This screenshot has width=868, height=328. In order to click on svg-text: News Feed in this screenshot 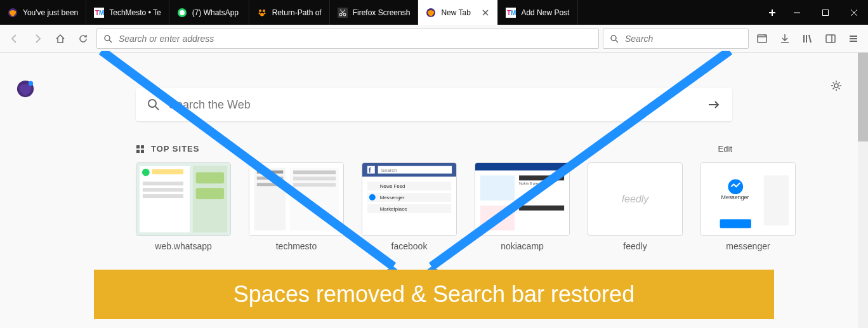, I will do `click(393, 187)`.